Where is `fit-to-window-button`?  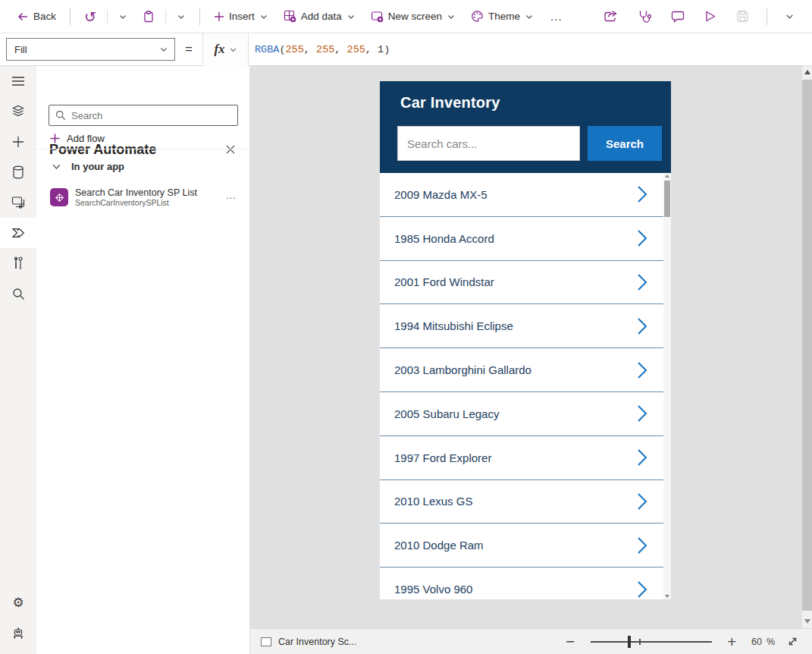 fit-to-window-button is located at coordinates (793, 642).